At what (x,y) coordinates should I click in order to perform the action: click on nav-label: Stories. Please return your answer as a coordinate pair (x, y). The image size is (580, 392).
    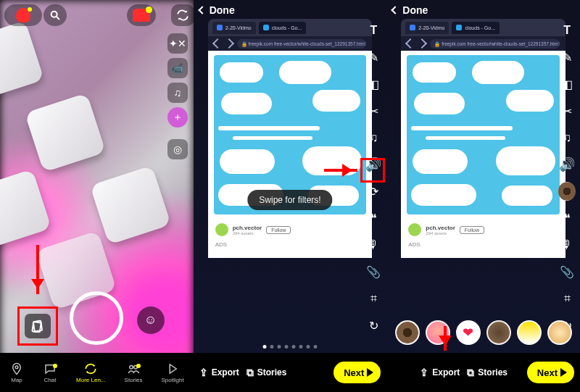
    Looking at the image, I should click on (133, 380).